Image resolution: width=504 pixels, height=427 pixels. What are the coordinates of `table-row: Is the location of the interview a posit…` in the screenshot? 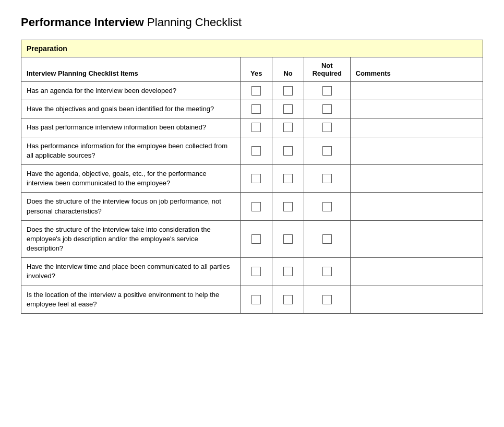 It's located at (253, 300).